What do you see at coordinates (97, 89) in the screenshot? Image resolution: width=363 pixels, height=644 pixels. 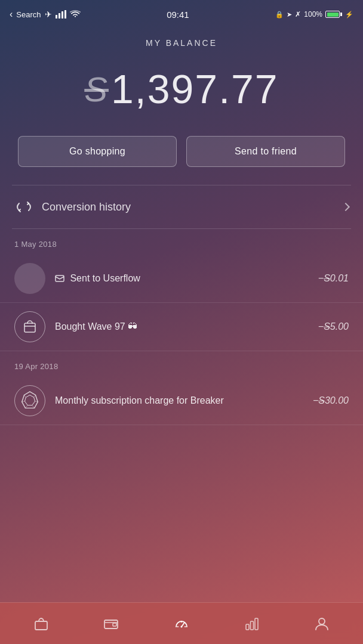 I see `balance-currency: S` at bounding box center [97, 89].